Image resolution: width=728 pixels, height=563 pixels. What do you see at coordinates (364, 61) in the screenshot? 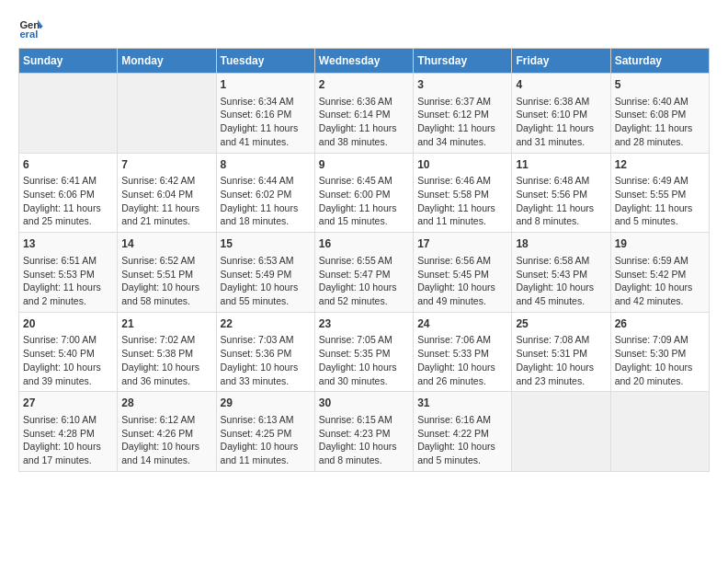
I see `day-of-week-header: Wednesday` at bounding box center [364, 61].